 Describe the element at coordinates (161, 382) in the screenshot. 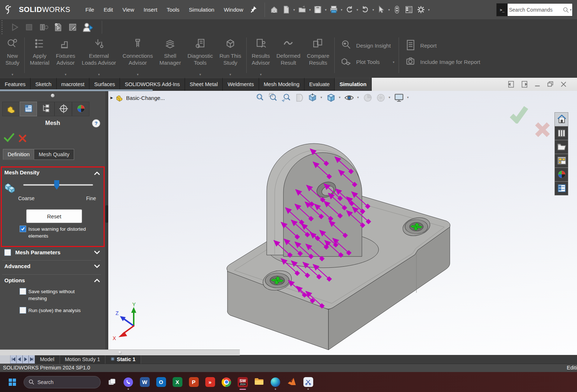

I see `taskbar-app-outlook: O` at that location.